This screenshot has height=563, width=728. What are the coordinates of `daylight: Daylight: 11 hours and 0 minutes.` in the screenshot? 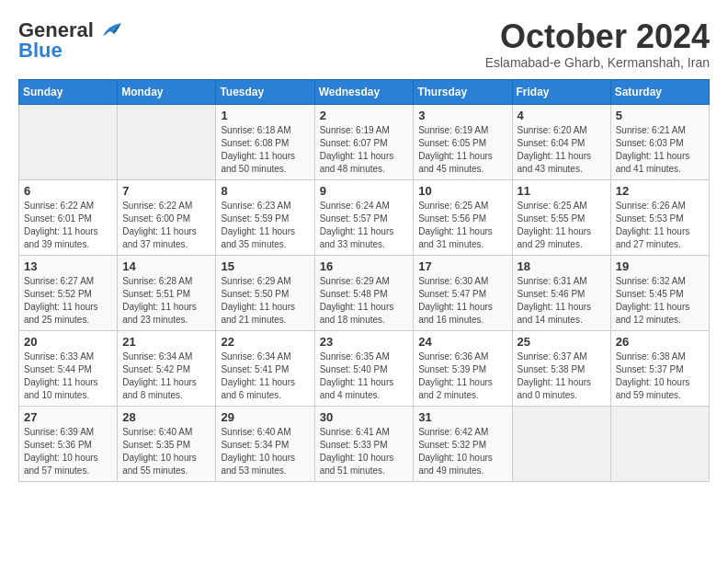 It's located at (555, 388).